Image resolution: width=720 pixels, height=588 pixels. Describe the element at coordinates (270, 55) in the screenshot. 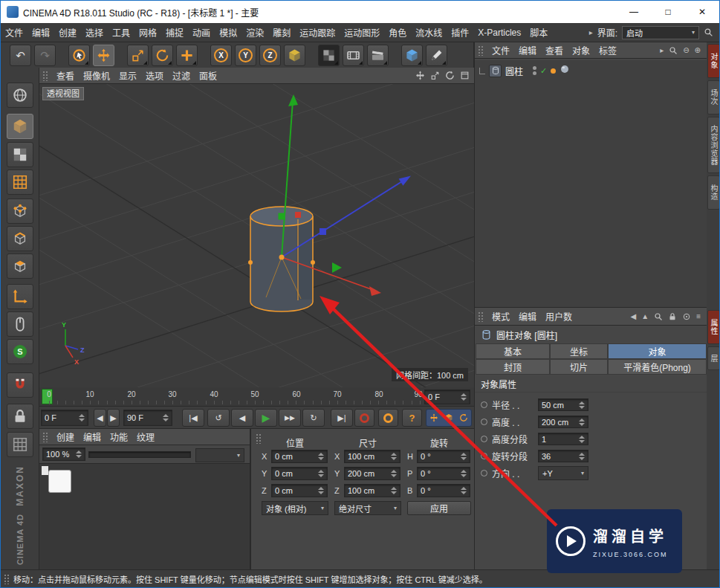

I see `lock-z-axis-button: Z` at that location.